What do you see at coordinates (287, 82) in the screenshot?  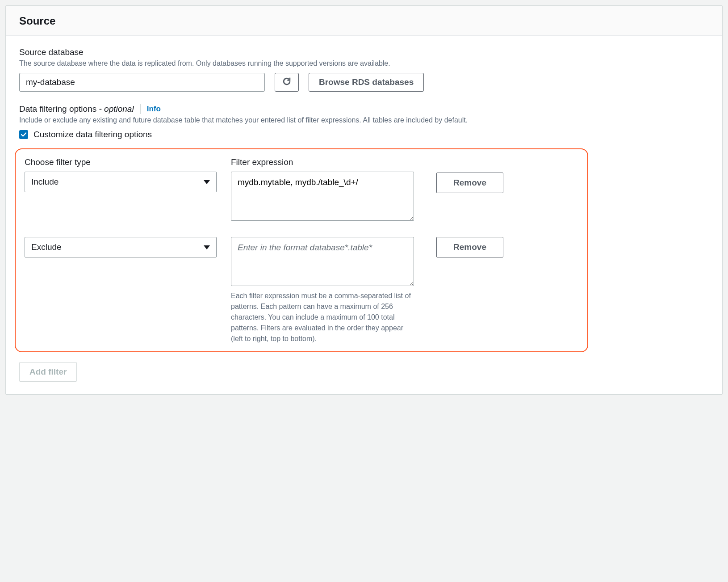 I see `refresh-icon` at bounding box center [287, 82].